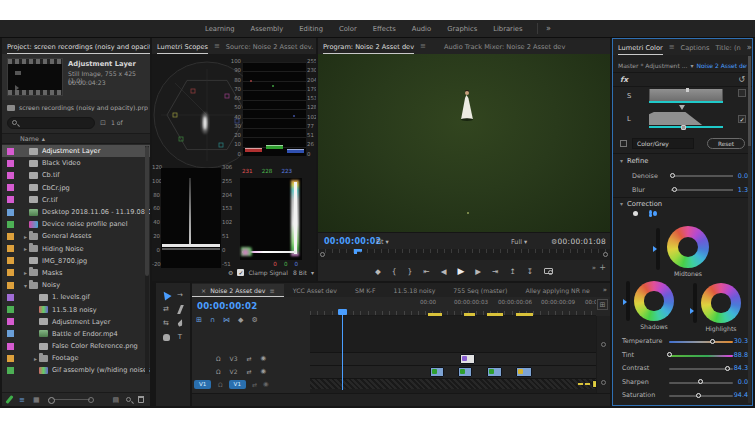 The image size is (755, 425). I want to click on workspace-tab: Effects, so click(384, 29).